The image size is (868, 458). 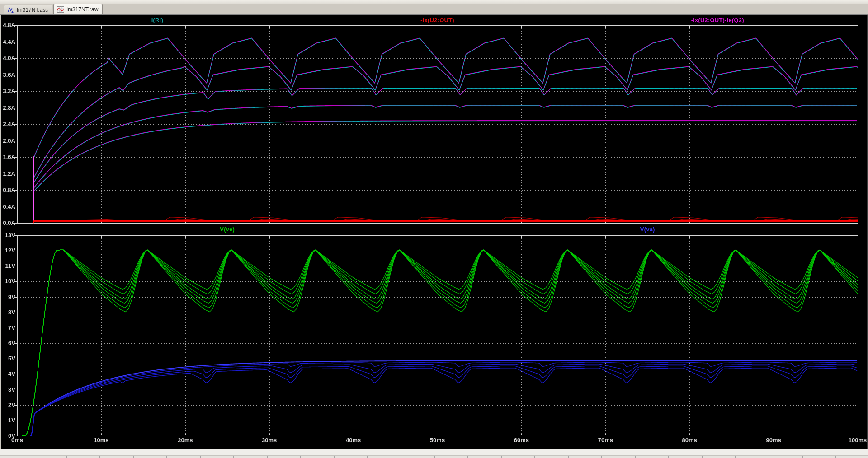 I want to click on legend-item-ix-u2-out: -Ix(U2:OUT), so click(x=438, y=20).